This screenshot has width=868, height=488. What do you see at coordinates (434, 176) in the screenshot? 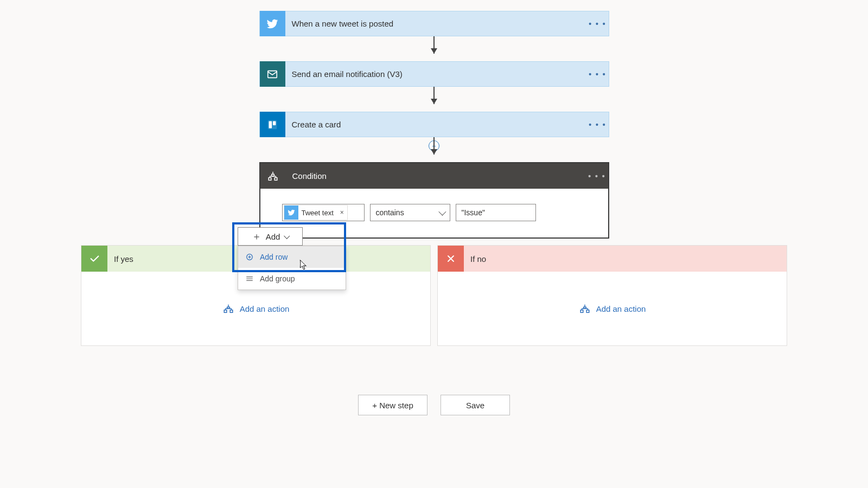
I see `condition-header: Condition • • •` at bounding box center [434, 176].